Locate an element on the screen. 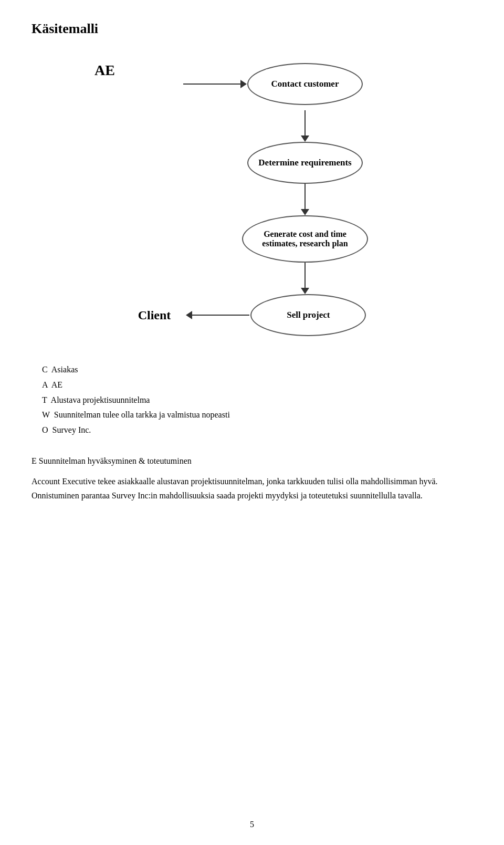 The image size is (504, 845). generate-cost-ellipse: Generate cost and time estimates, resear… is located at coordinates (305, 239).